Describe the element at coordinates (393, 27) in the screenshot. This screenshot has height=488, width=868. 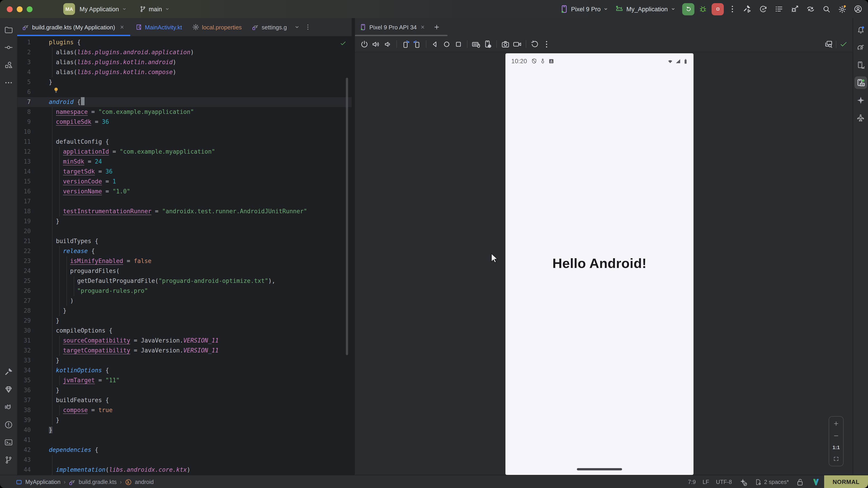
I see `device-tab: Pixel 9 Pro API 34` at that location.